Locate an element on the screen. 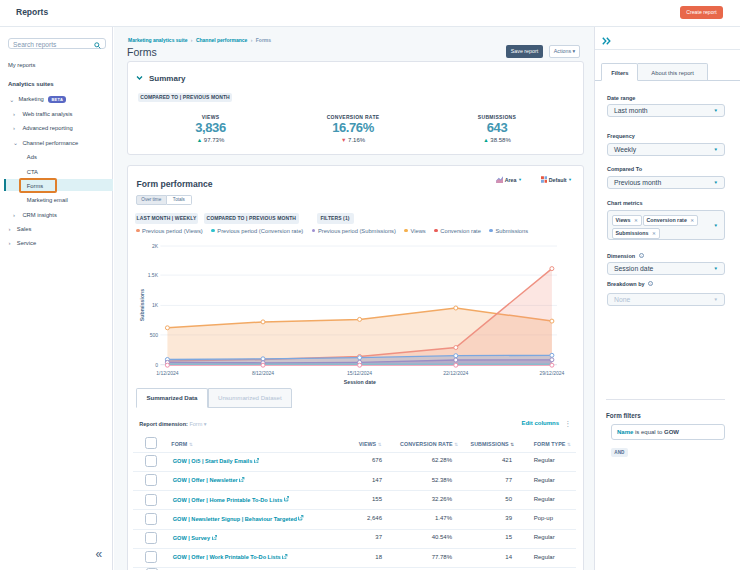 The image size is (740, 570). svg-text: 29/12/2024 is located at coordinates (552, 373).